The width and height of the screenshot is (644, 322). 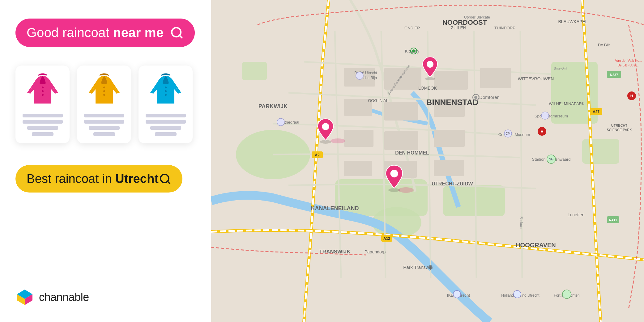 I want to click on svg-text: Lunetten, so click(x=576, y=215).